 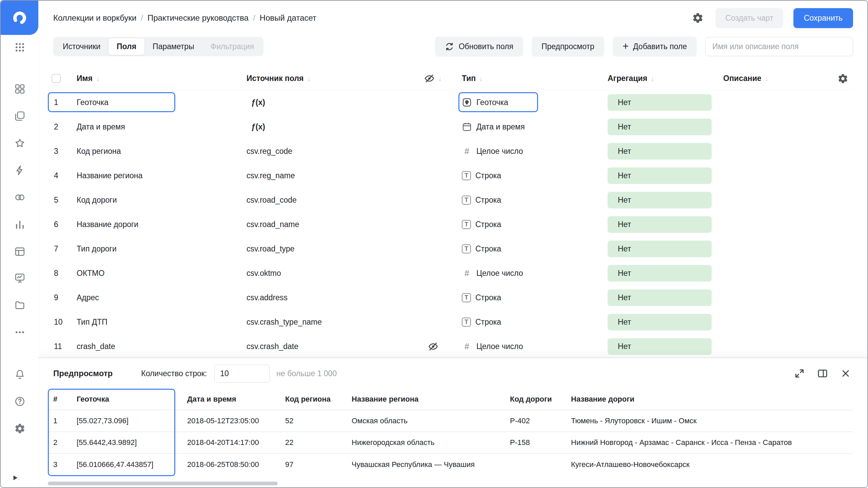 What do you see at coordinates (776, 79) in the screenshot?
I see `column-header-description: Описание↓` at bounding box center [776, 79].